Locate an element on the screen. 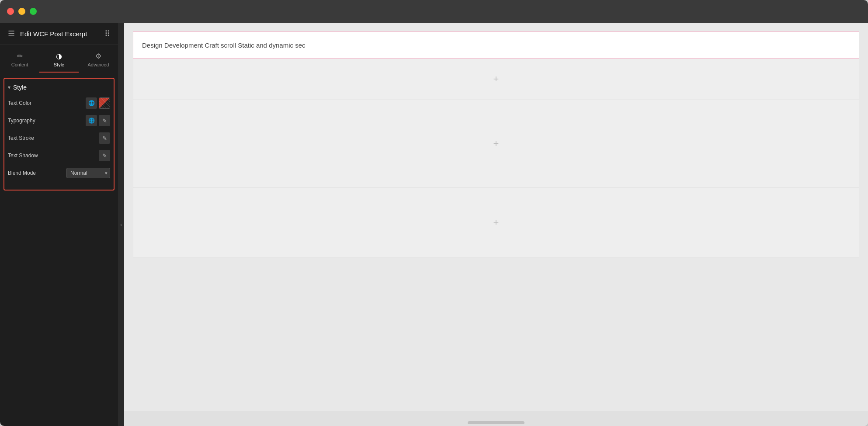 The image size is (868, 426). horizontal-scrollbar is located at coordinates (496, 423).